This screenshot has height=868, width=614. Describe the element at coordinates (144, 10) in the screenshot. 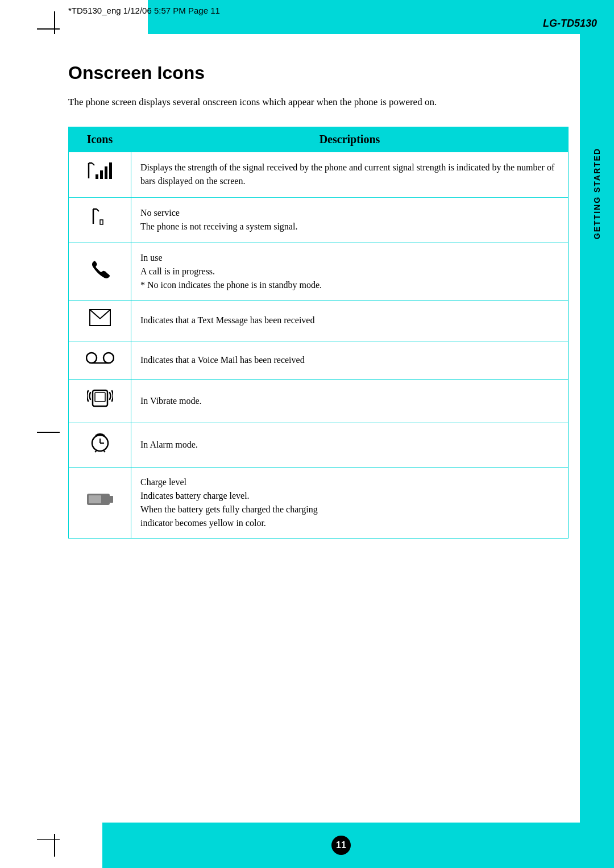

I see `header-print-info: *TD5130_eng 1/12/06 5:57 PM Page 11` at that location.